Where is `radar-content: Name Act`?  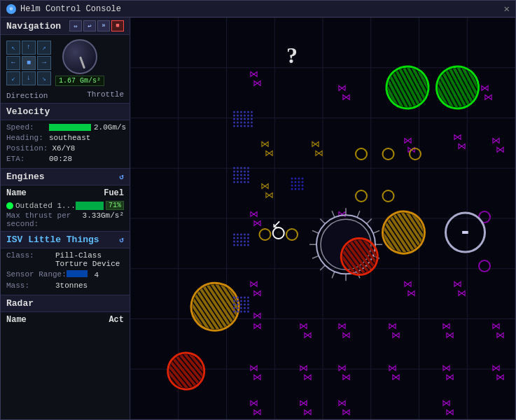 radar-content: Name Act is located at coordinates (65, 320).